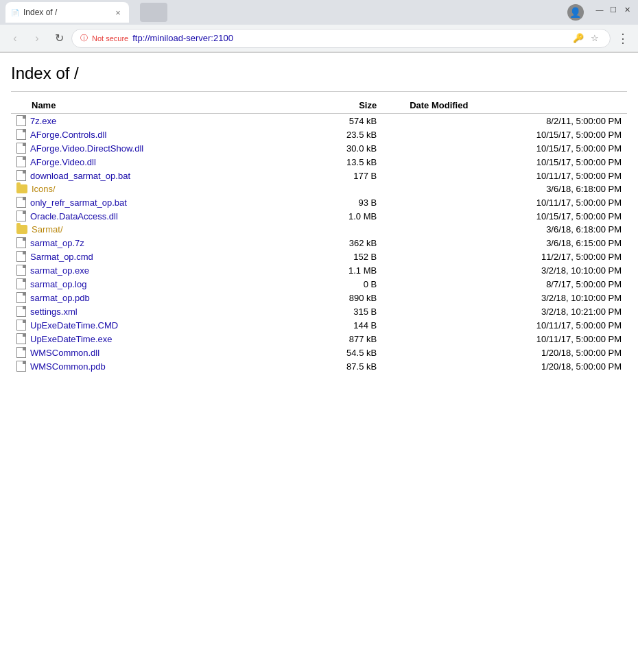 The width and height of the screenshot is (638, 672). I want to click on maximize-button: ☐, so click(613, 10).